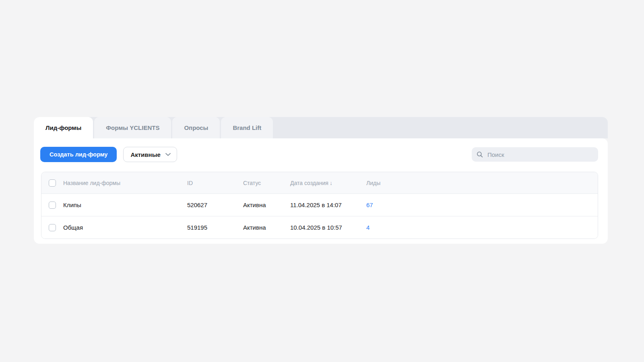 This screenshot has height=362, width=644. I want to click on cell-id: 519195, so click(215, 228).